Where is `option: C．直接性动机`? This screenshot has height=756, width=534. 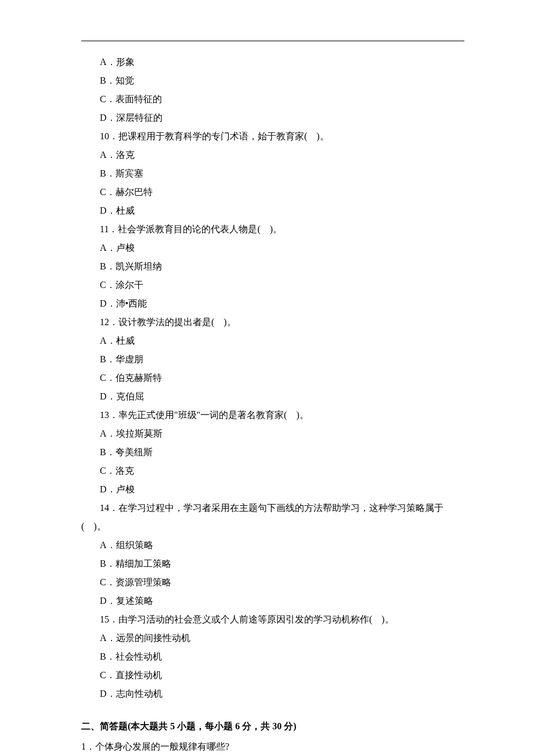
option: C．直接性动机 is located at coordinates (273, 675).